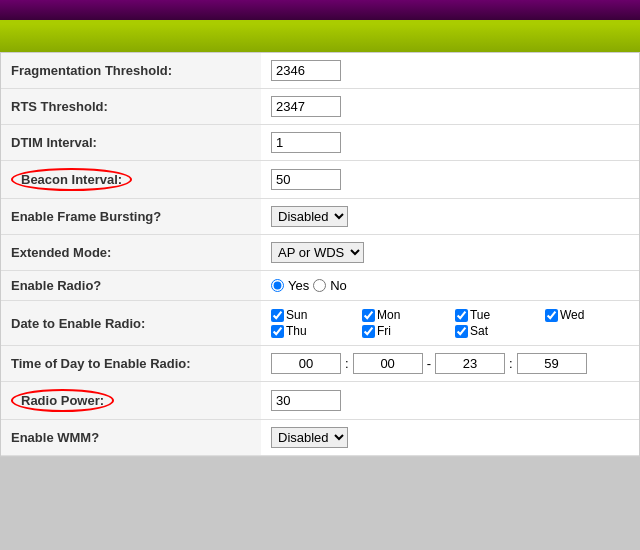  Describe the element at coordinates (495, 315) in the screenshot. I see `day-checkbox-item: Tue` at that location.